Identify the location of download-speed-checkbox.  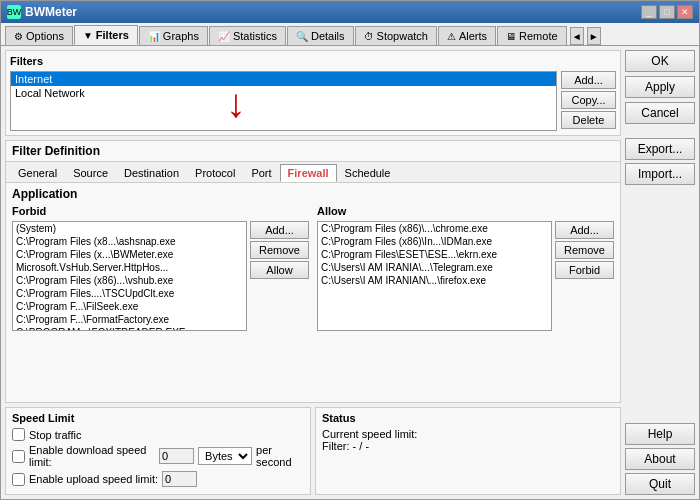
(18, 456).